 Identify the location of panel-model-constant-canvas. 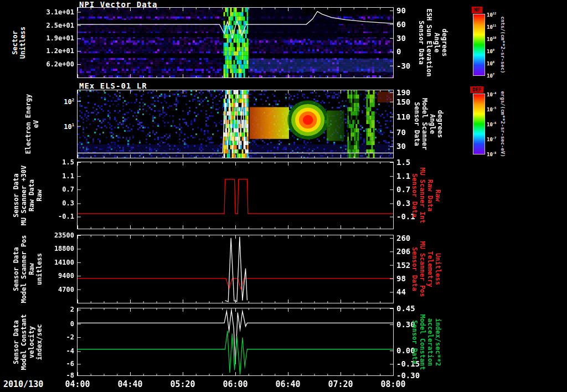
(235, 342).